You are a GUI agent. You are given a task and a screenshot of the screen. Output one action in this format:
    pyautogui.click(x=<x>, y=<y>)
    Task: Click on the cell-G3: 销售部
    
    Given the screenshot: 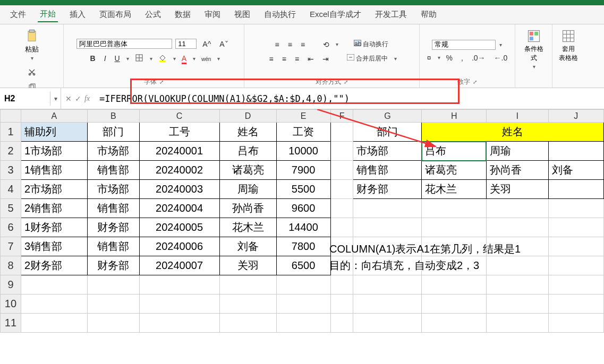 What is the action you would take?
    pyautogui.click(x=388, y=170)
    